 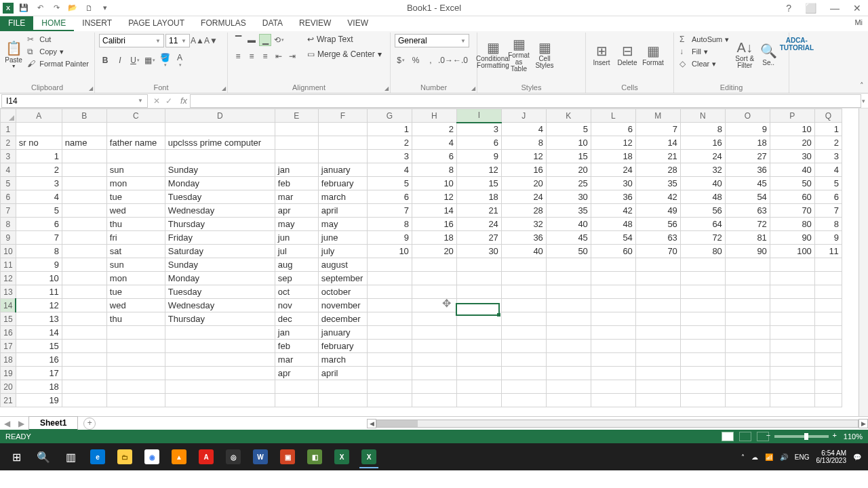 I want to click on cell: Sunday, so click(x=220, y=265).